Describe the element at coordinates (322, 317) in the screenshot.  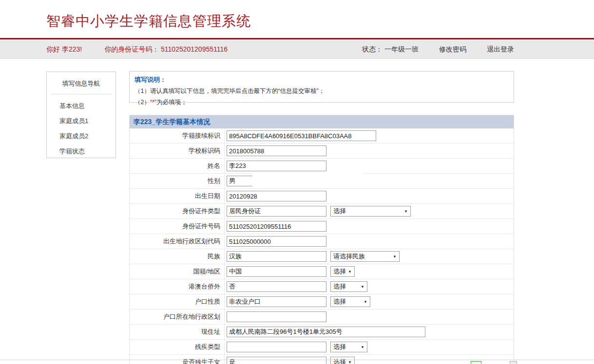
I see `form-row: 户口所在地行政区划` at that location.